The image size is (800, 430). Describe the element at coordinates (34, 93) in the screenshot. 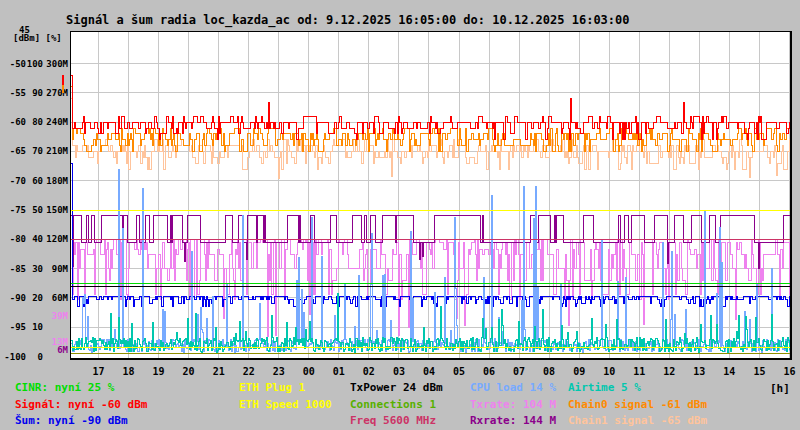

I see `y-tick-row: -5590270M` at that location.